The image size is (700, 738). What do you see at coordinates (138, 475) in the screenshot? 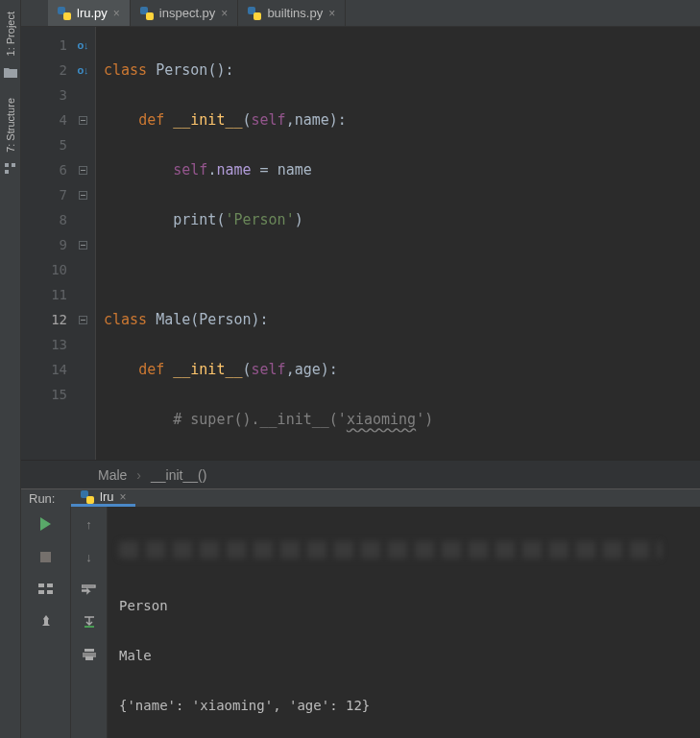
I see `chevron-right-icon: ›` at bounding box center [138, 475].